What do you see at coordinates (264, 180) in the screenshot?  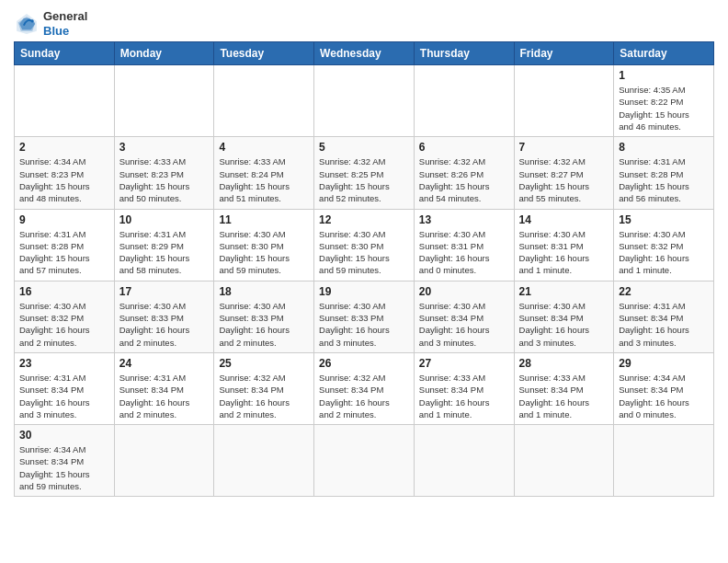 I see `day-info: Sunrise: 4:33 AM Sunset: 8:24 PM Dayligh…` at bounding box center [264, 180].